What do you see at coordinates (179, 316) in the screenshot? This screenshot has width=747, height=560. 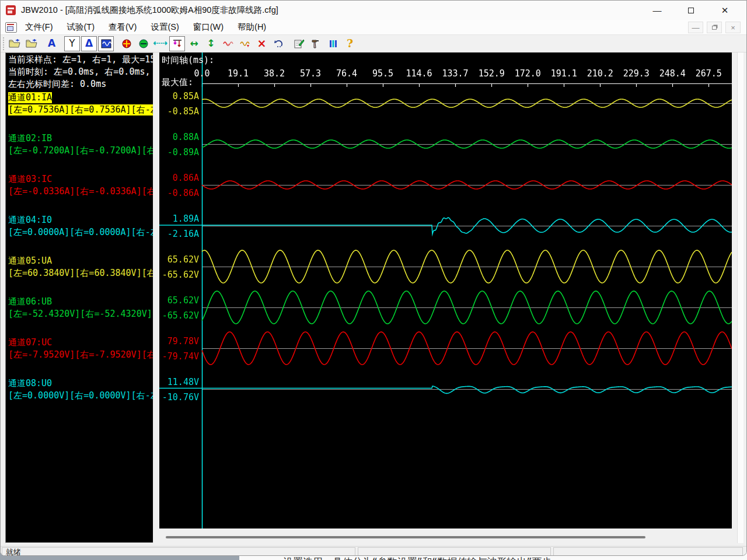 I see `min-value-UB: -65.62V` at bounding box center [179, 316].